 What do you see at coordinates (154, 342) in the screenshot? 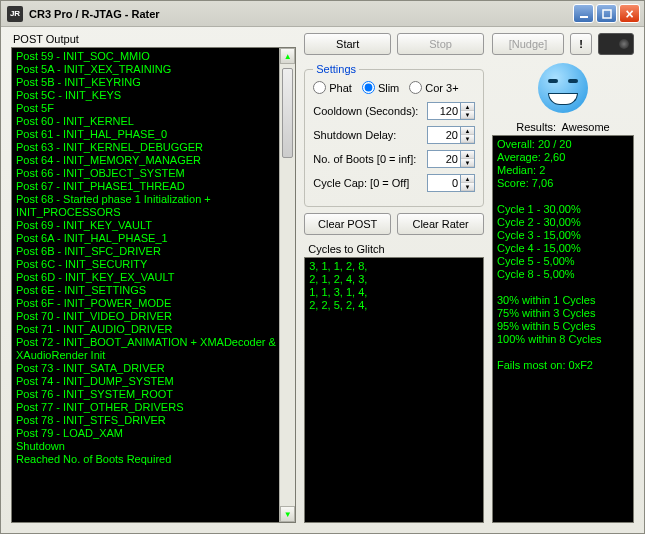
I see `terminal-line: Post 72 - INIT_BOOT_ANIMATION + XMADecod…` at bounding box center [154, 342].